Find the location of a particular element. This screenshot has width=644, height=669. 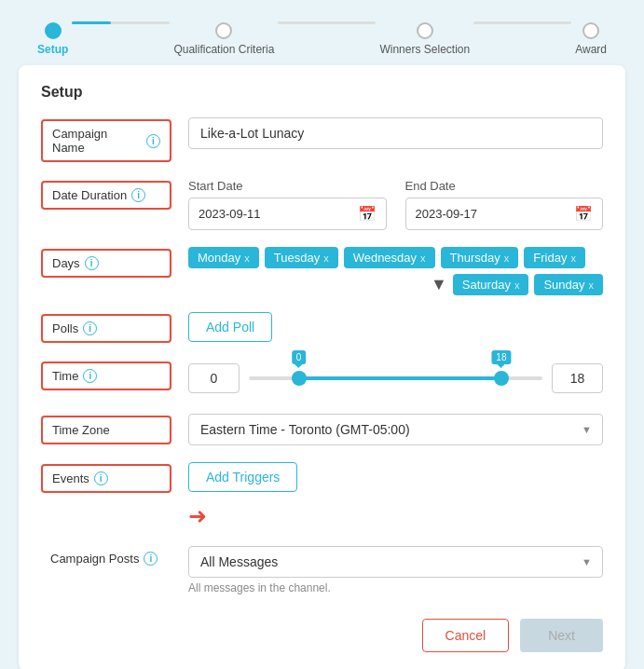

day-chip-friday: Friday x is located at coordinates (555, 257).